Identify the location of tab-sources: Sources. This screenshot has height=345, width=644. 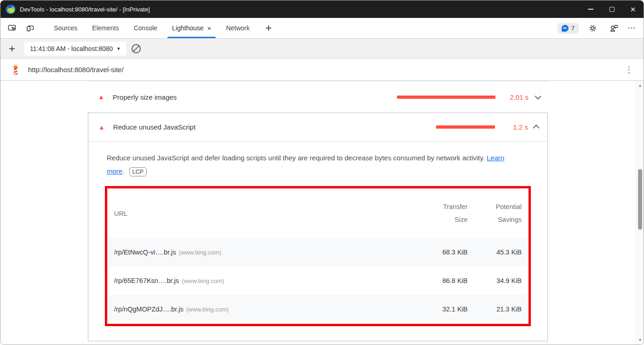
(65, 28).